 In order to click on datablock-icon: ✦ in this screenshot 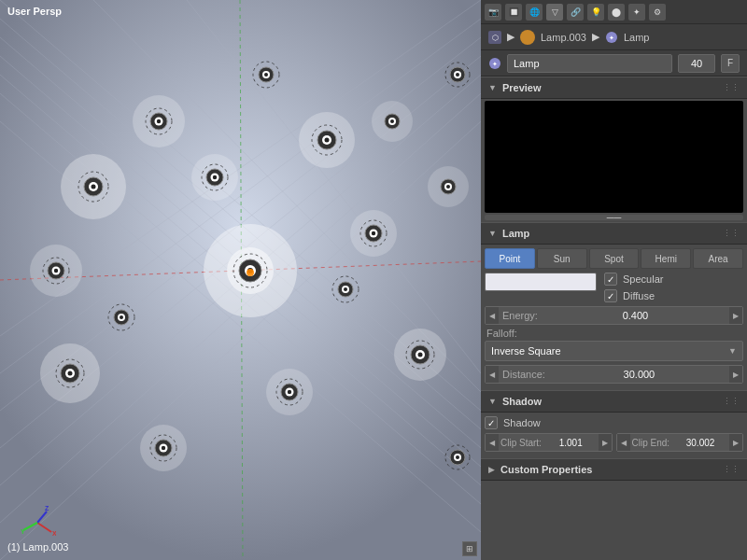, I will do `click(495, 63)`.